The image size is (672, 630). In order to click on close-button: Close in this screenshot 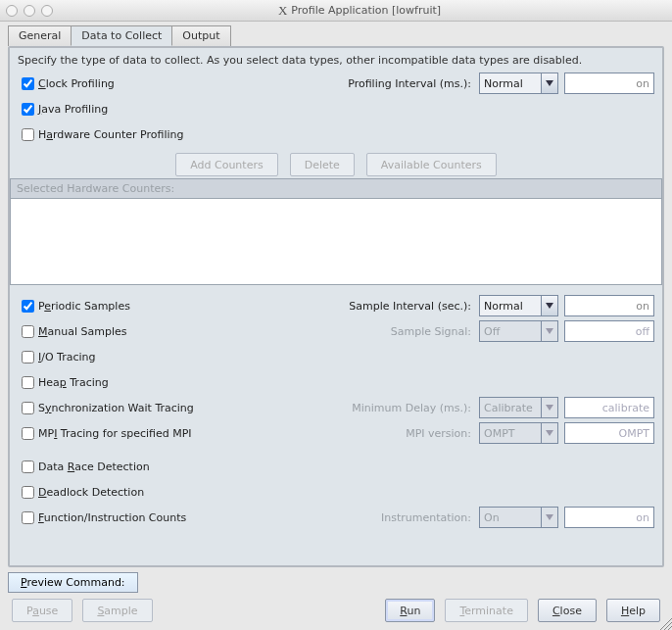, I will do `click(567, 610)`.